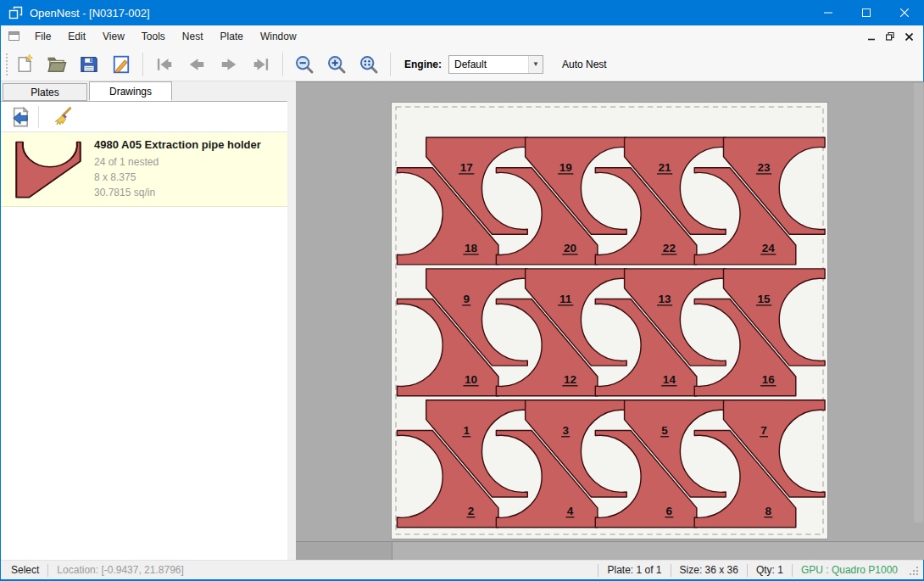 Image resolution: width=924 pixels, height=581 pixels. Describe the element at coordinates (909, 36) in the screenshot. I see `mdi-close-button` at that location.